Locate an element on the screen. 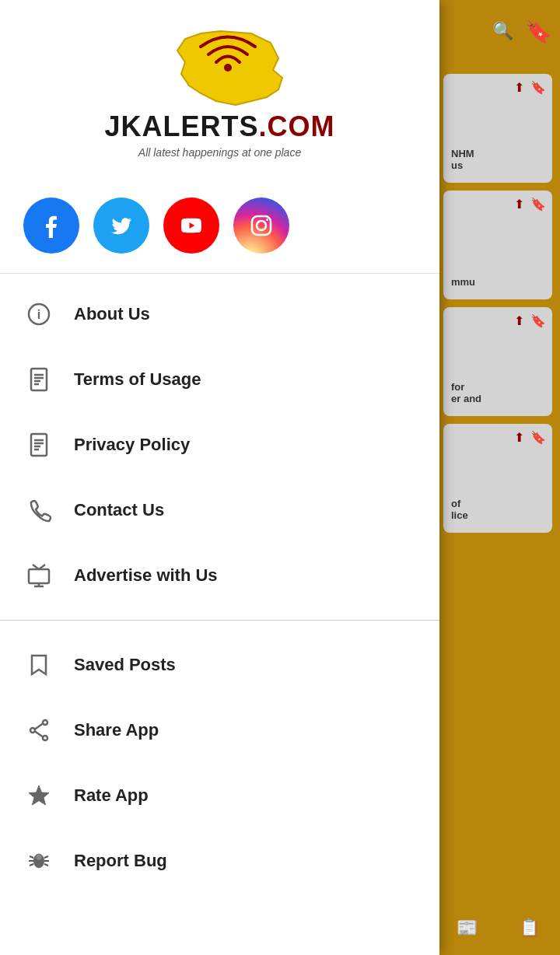  bookmark-icon is located at coordinates (39, 665).